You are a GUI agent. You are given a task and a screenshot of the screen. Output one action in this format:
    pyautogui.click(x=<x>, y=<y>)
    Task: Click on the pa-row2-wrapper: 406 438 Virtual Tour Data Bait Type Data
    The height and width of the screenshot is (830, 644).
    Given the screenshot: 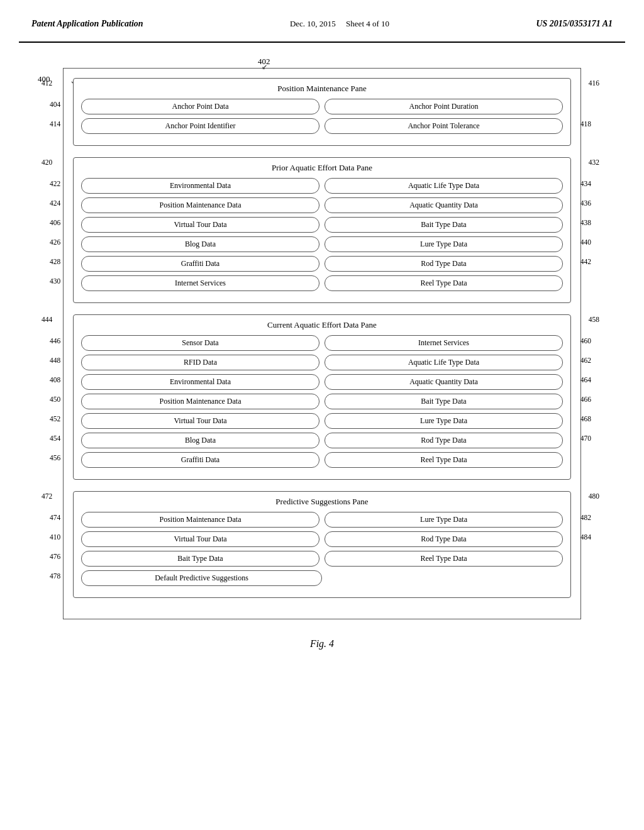 What is the action you would take?
    pyautogui.click(x=322, y=225)
    